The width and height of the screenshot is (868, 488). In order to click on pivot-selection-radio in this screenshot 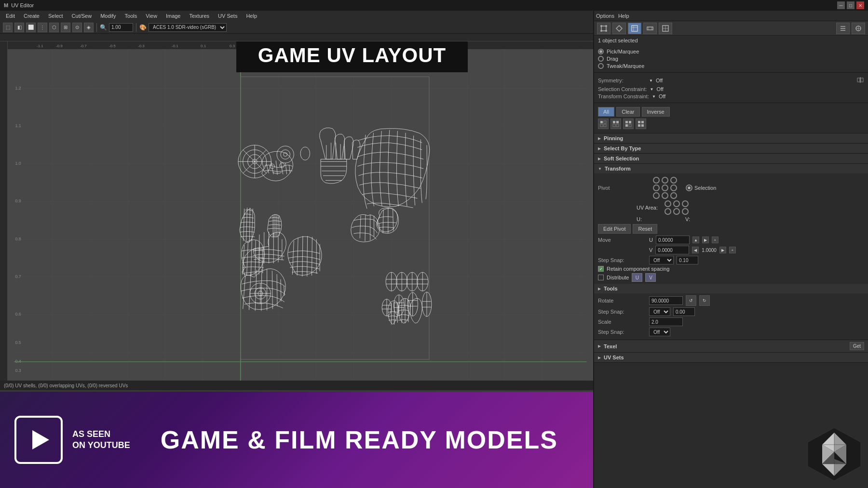, I will do `click(689, 188)`.